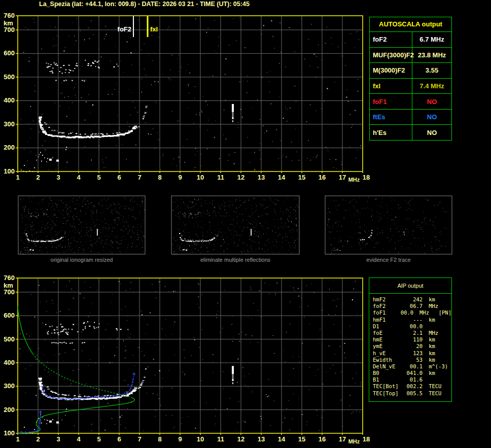 The width and height of the screenshot is (491, 448). What do you see at coordinates (411, 86) in the screenshot?
I see `autoscala-table-rows: foF26.7 MHzMUF(3000)F223.8 MHzM(3000)F23…` at bounding box center [411, 86].